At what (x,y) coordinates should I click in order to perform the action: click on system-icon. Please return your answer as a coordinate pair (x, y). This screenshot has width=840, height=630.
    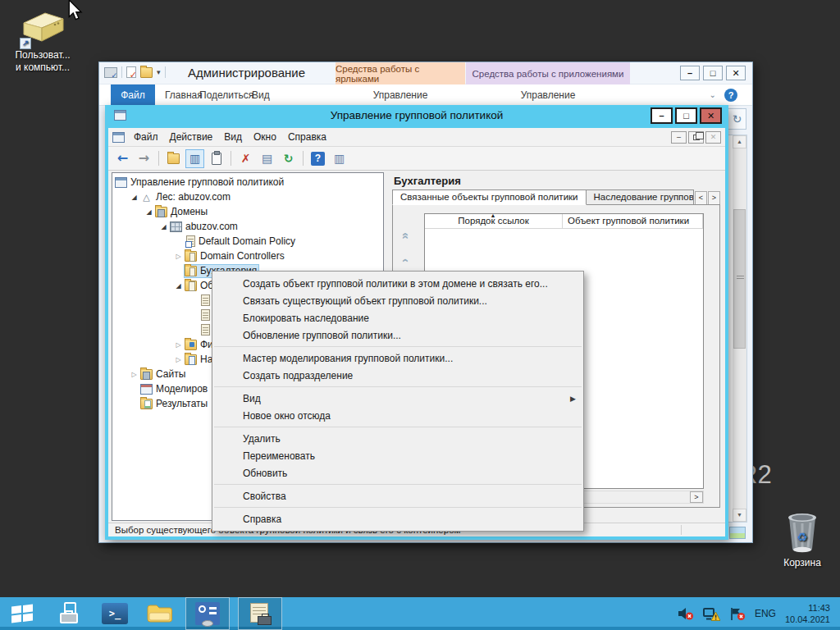
    Looking at the image, I should click on (111, 72).